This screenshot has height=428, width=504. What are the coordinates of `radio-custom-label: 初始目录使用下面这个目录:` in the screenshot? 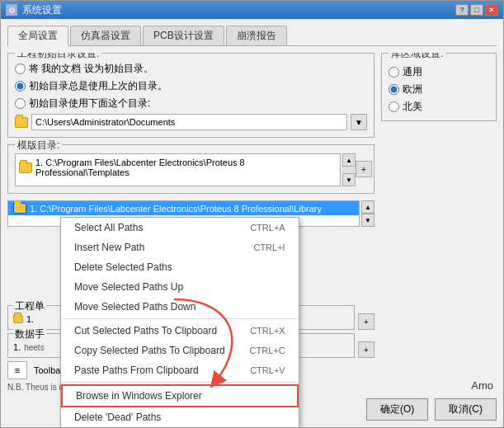 It's located at (89, 104).